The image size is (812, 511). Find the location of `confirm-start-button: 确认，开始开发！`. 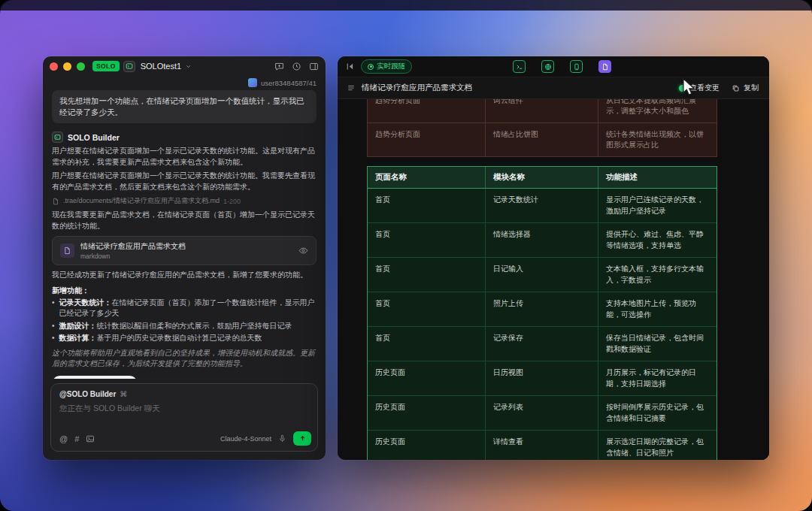

confirm-start-button: 确认，开始开发！ is located at coordinates (95, 377).